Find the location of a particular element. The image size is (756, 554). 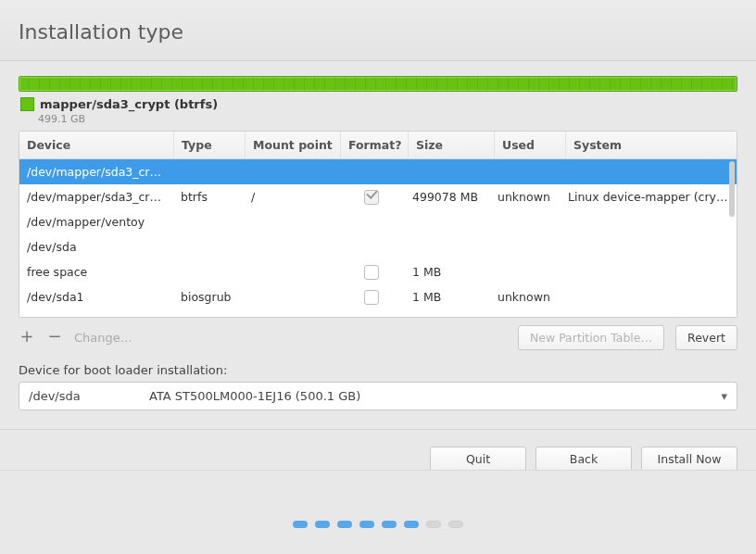

disk-usage-bar is located at coordinates (378, 83).